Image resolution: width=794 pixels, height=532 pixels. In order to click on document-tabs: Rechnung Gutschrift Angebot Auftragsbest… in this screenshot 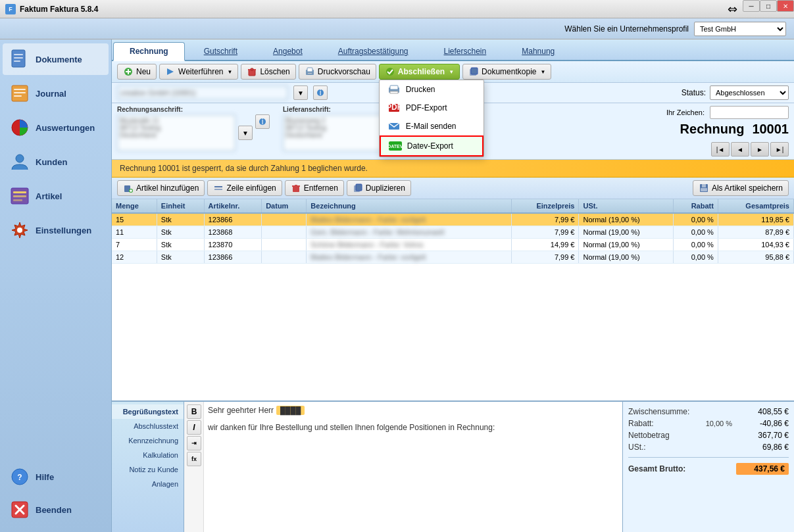, I will do `click(453, 50)`.